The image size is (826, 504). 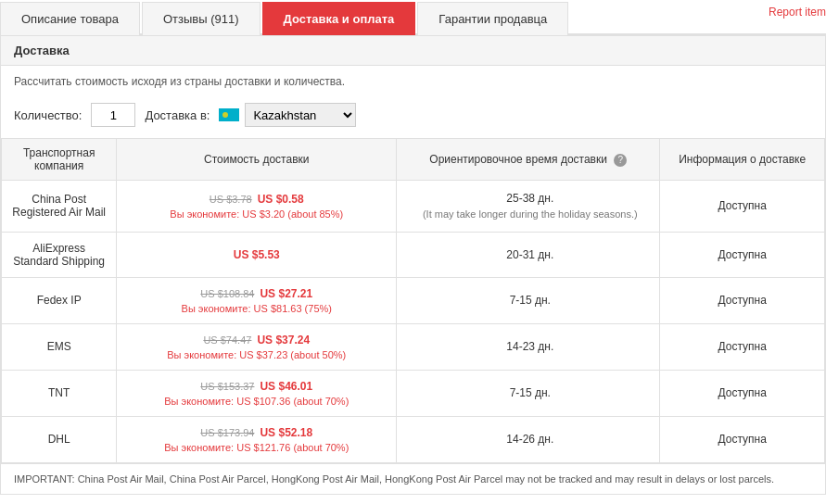 What do you see at coordinates (281, 199) in the screenshot?
I see `sale-price: US $0.58` at bounding box center [281, 199].